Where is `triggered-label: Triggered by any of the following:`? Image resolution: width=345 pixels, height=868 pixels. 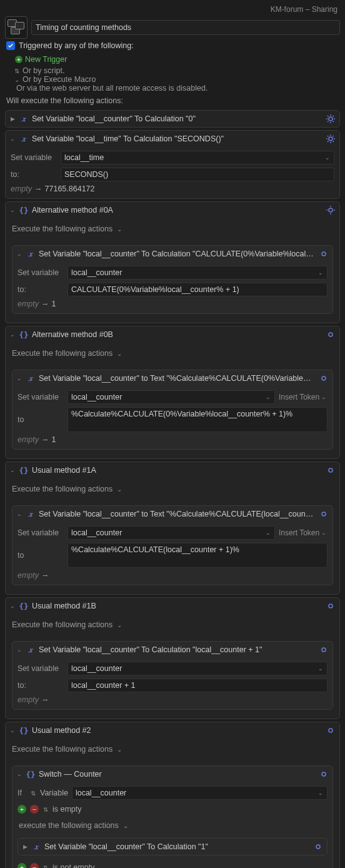 triggered-label: Triggered by any of the following: is located at coordinates (76, 46).